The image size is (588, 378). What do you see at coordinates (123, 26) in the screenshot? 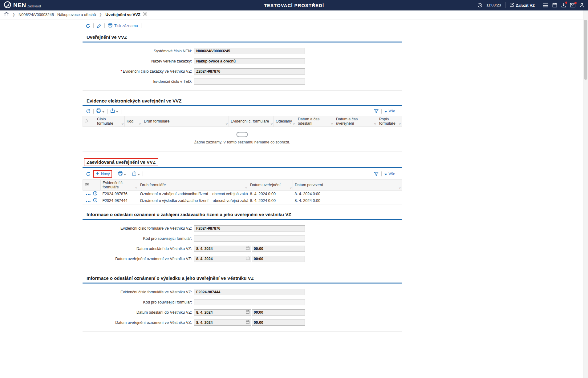
I see `print-record-button: Tisk záznamu` at bounding box center [123, 26].